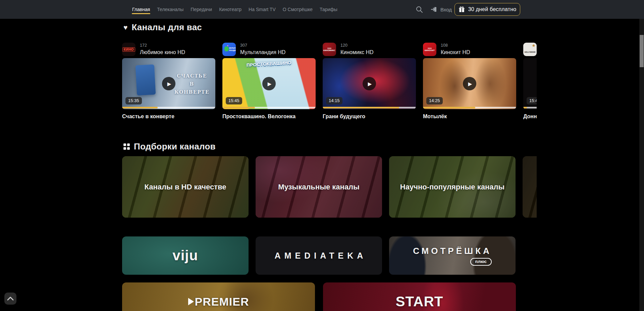 This screenshot has height=311, width=644. Describe the element at coordinates (329, 49) in the screenshot. I see `channel-logo-text: ЗЗЗ КИНОМИКС` at that location.